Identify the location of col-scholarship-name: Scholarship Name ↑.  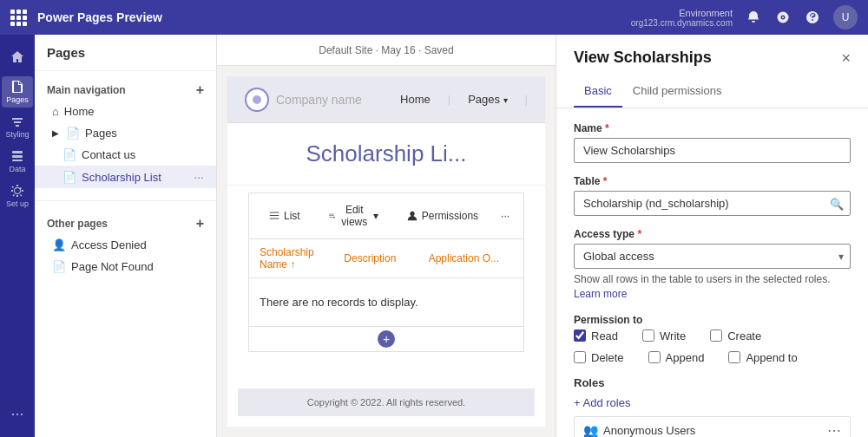
(302, 258).